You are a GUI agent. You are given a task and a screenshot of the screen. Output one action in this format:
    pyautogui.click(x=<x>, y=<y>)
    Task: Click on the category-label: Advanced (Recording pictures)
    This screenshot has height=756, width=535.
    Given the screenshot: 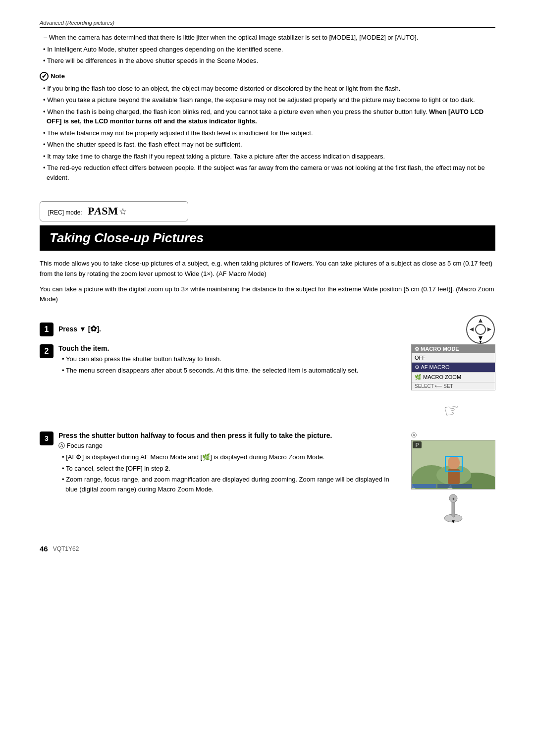 What is the action you would take?
    pyautogui.click(x=77, y=23)
    